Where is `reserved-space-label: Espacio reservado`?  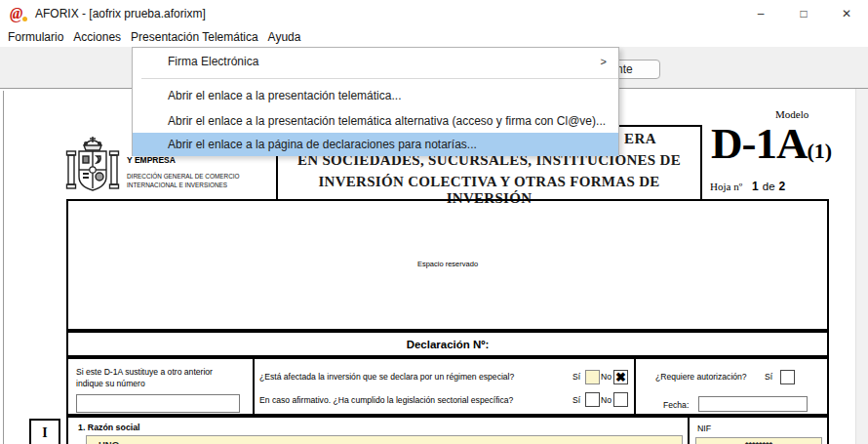
reserved-space-label: Espacio reservado is located at coordinates (448, 263).